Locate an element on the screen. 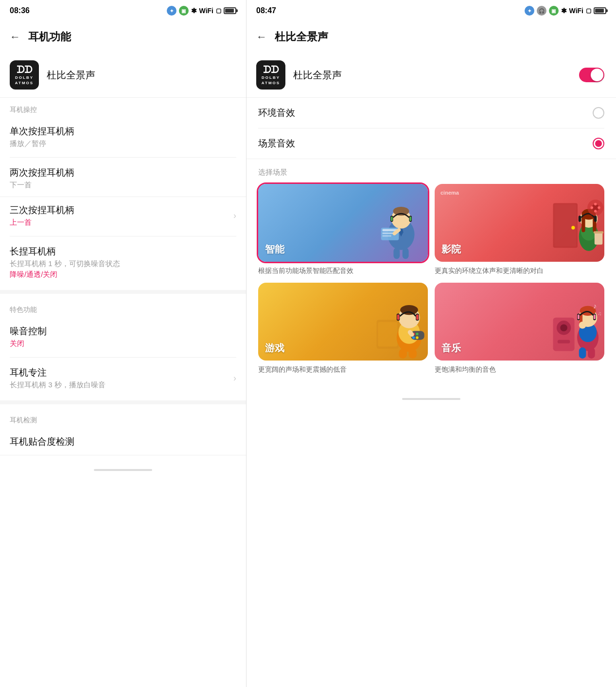 This screenshot has height=687, width=616. dolby-left-group: ᗪᗪ DOLBY ATMOS 杜比全景声 is located at coordinates (299, 75).